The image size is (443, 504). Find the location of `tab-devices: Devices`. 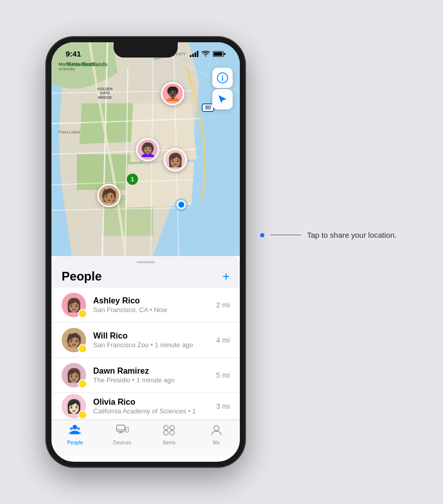

tab-devices: Devices is located at coordinates (122, 435).